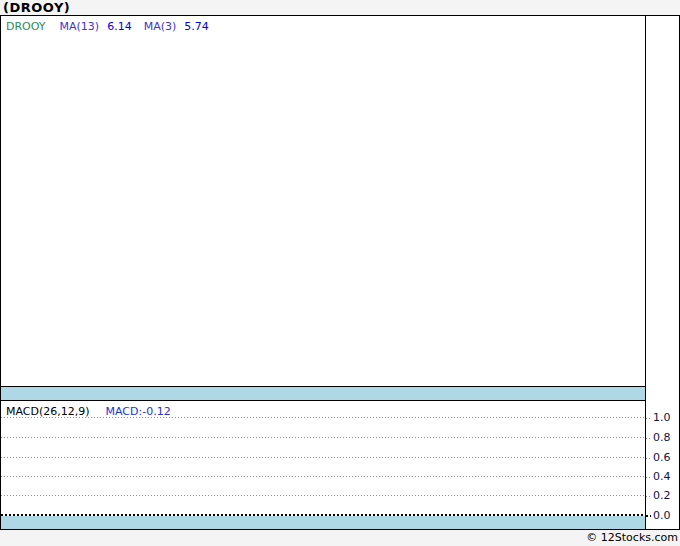 This screenshot has width=680, height=546. Describe the element at coordinates (196, 26) in the screenshot. I see `ma3-value: 5.74` at that location.